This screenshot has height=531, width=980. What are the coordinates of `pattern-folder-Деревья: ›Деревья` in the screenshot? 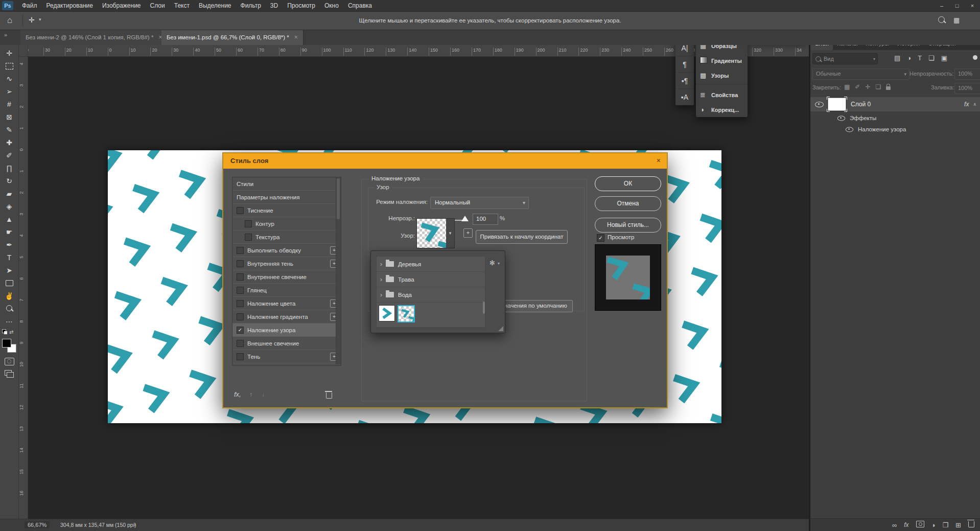 It's located at (431, 264).